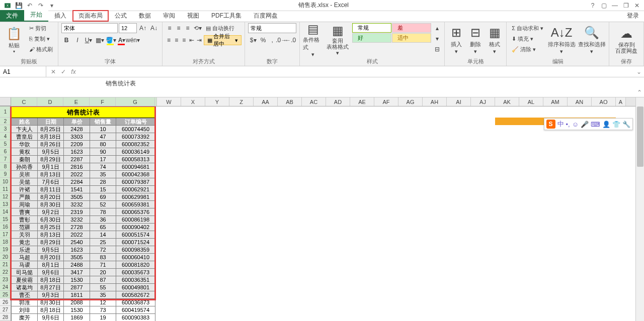  Describe the element at coordinates (50, 101) in the screenshot. I see `col-header-D: D` at that location.